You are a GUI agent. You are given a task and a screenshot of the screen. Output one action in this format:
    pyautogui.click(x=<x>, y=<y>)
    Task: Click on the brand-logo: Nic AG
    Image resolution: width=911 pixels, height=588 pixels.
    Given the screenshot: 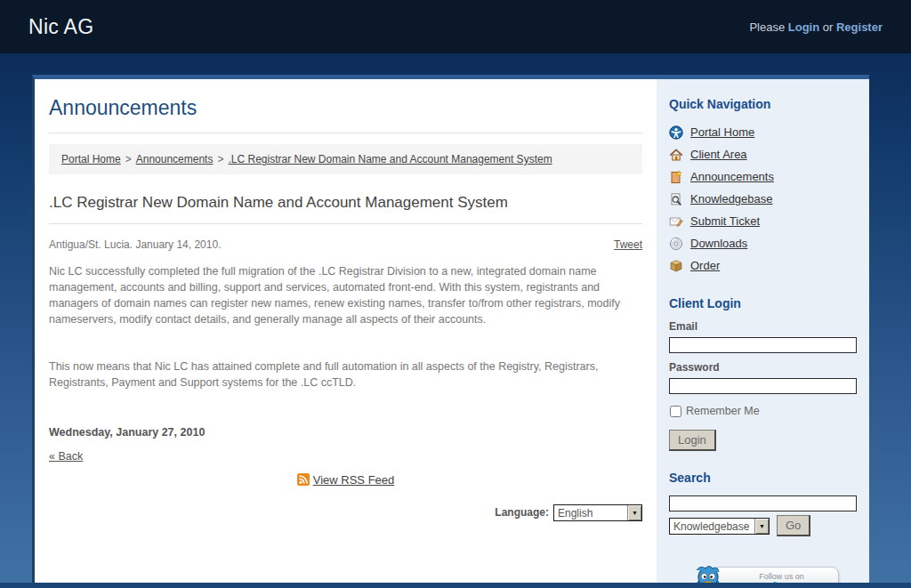 What is the action you would take?
    pyautogui.click(x=60, y=27)
    